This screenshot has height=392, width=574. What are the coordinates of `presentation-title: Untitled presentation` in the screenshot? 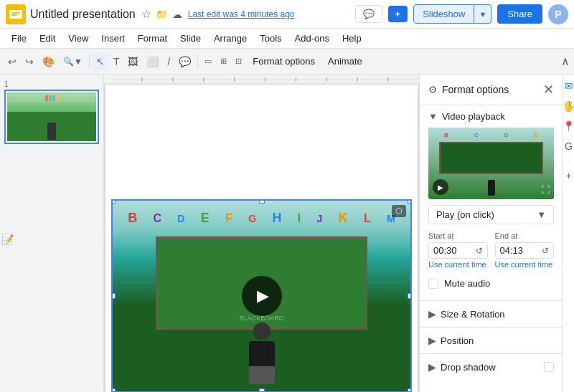 It's located at (83, 14).